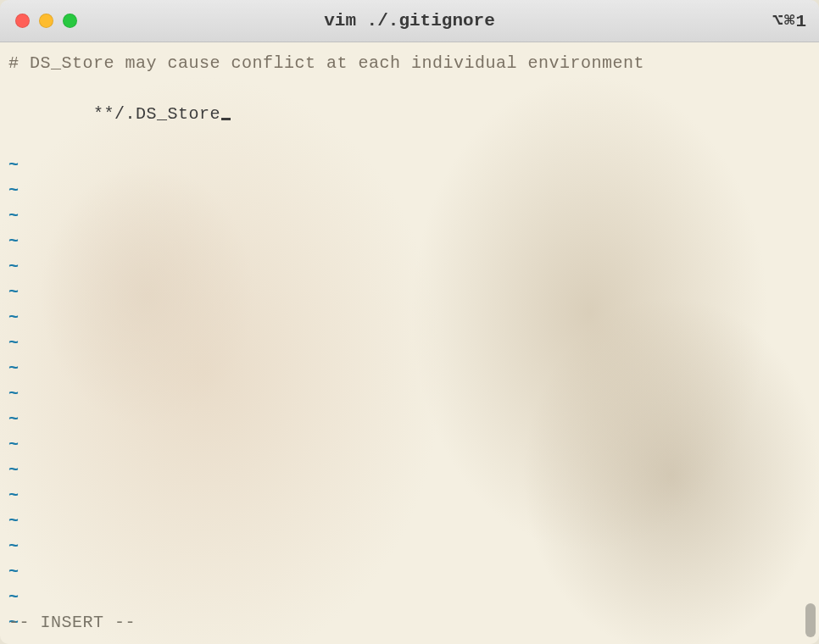 The image size is (819, 644). I want to click on editor-text: **/.DS_Store, so click(157, 114).